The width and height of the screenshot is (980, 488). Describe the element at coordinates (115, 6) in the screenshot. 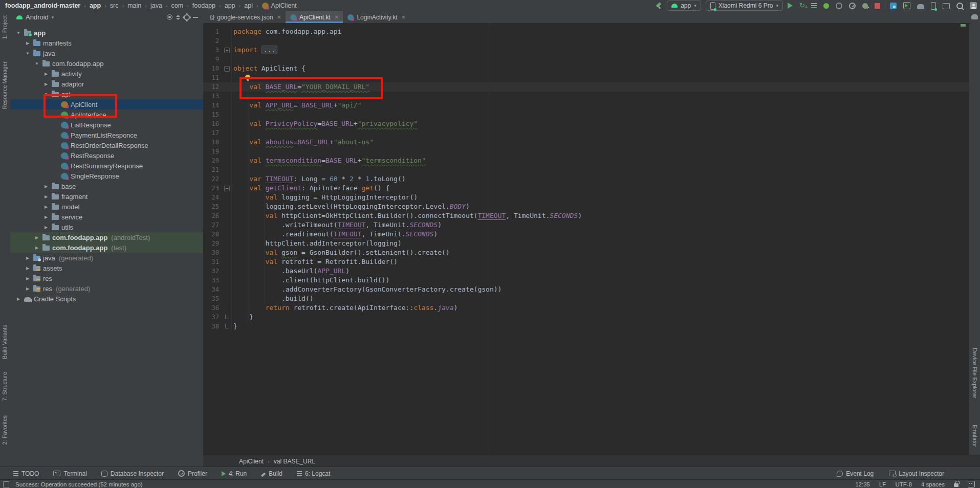

I see `breadcrumb-item: src` at that location.